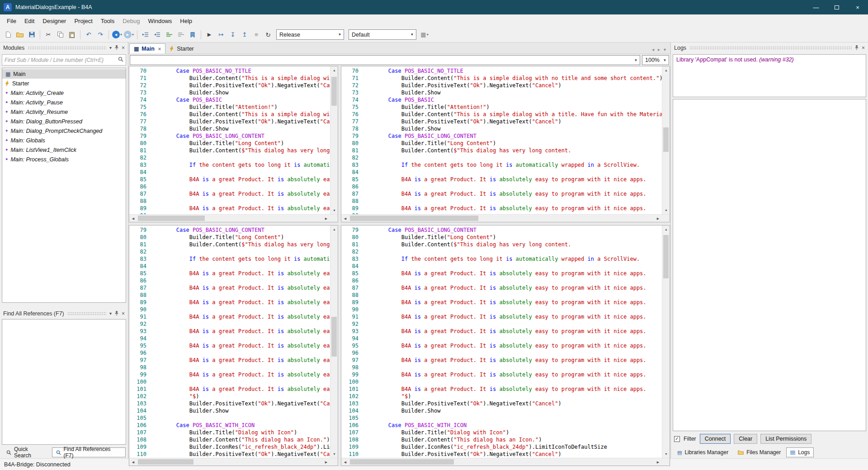 This screenshot has height=470, width=868. Describe the element at coordinates (54, 21) in the screenshot. I see `menu-designer: Designer` at that location.